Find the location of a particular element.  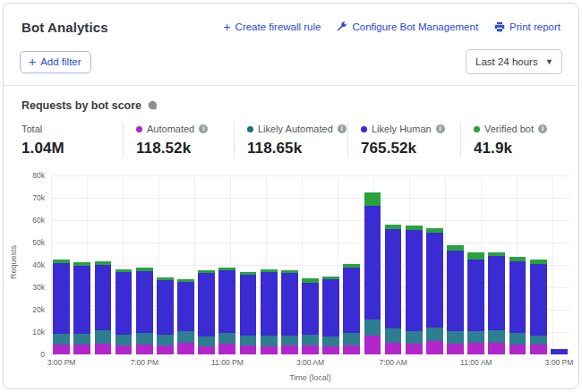

stat-likely-automated: Likely Automated i 118.65k is located at coordinates (290, 140).